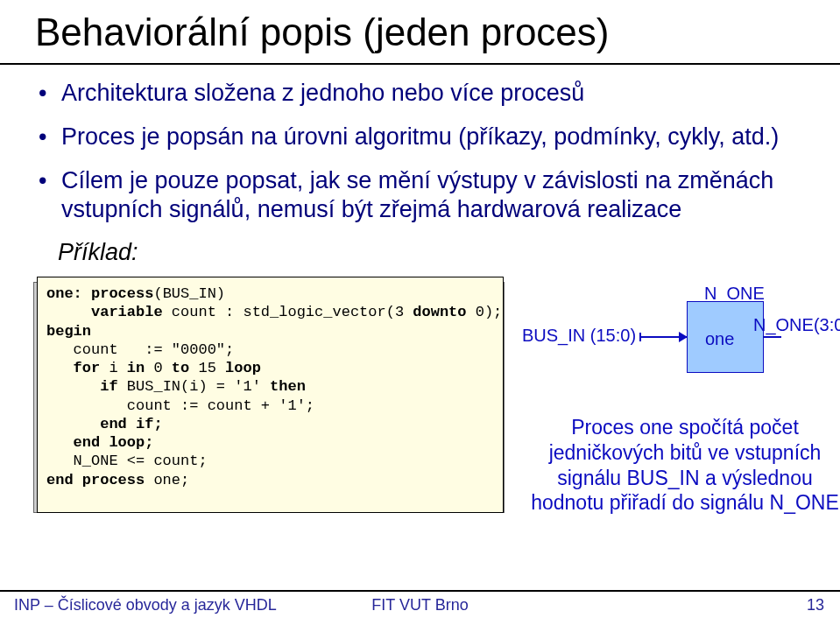 The width and height of the screenshot is (840, 618). Describe the element at coordinates (420, 606) in the screenshot. I see `footer-center: FIT VUT Brno` at that location.